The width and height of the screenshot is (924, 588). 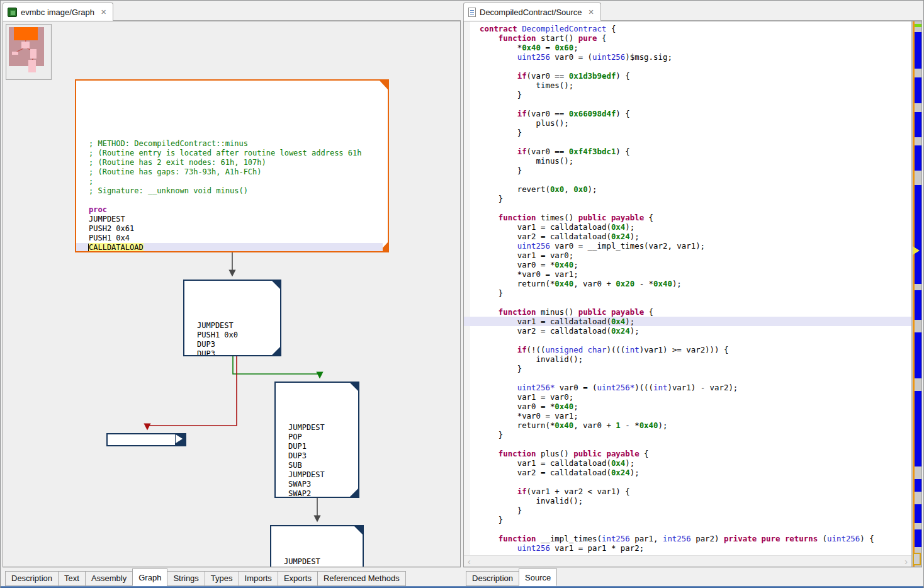 What do you see at coordinates (186, 579) in the screenshot?
I see `tab-strings: Strings` at bounding box center [186, 579].